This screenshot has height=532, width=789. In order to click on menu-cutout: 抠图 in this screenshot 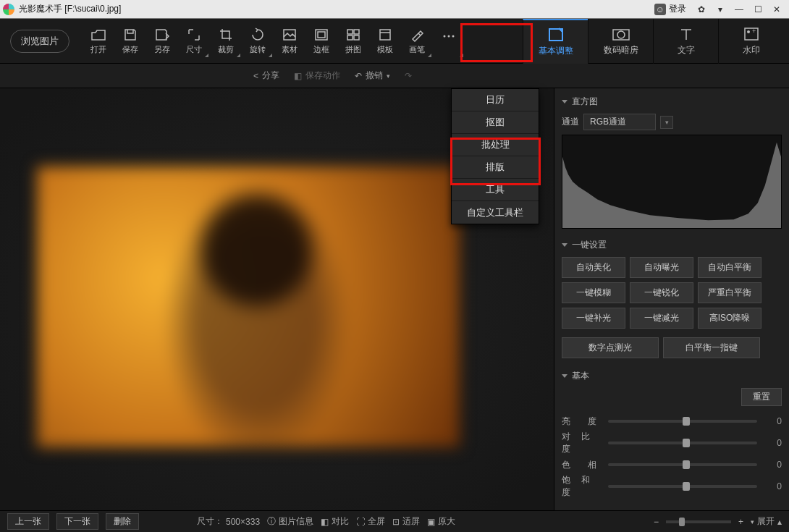, I will do `click(495, 123)`.